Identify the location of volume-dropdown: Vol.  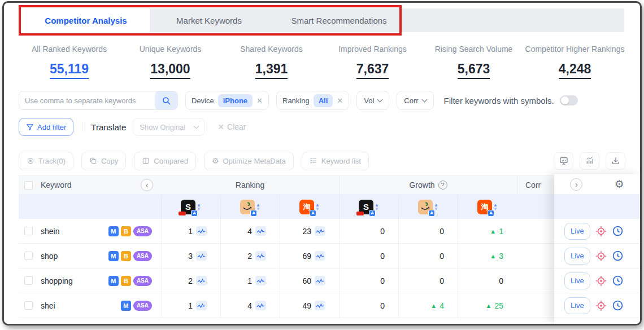
(373, 100).